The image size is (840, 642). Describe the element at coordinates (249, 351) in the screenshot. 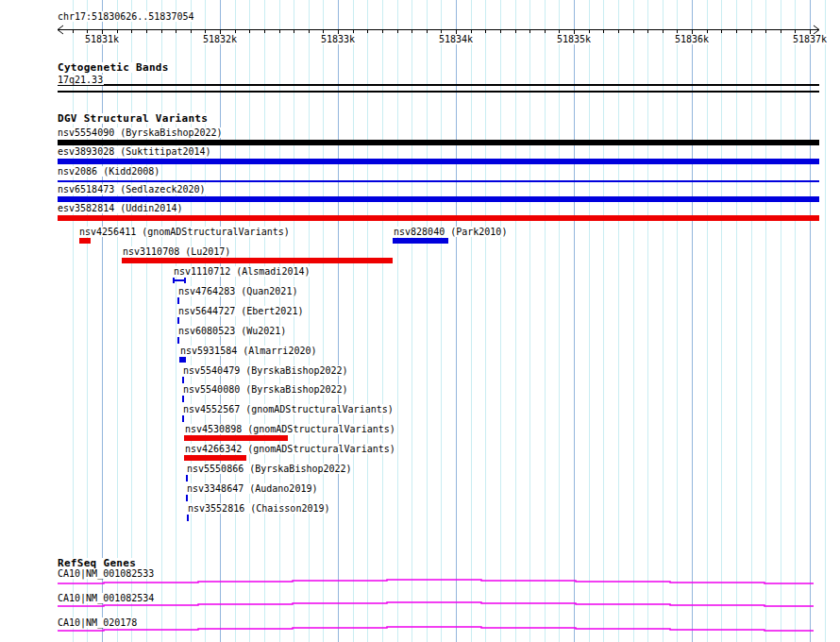

I see `variant-label: nsv5931584 (Almarri2020)` at that location.